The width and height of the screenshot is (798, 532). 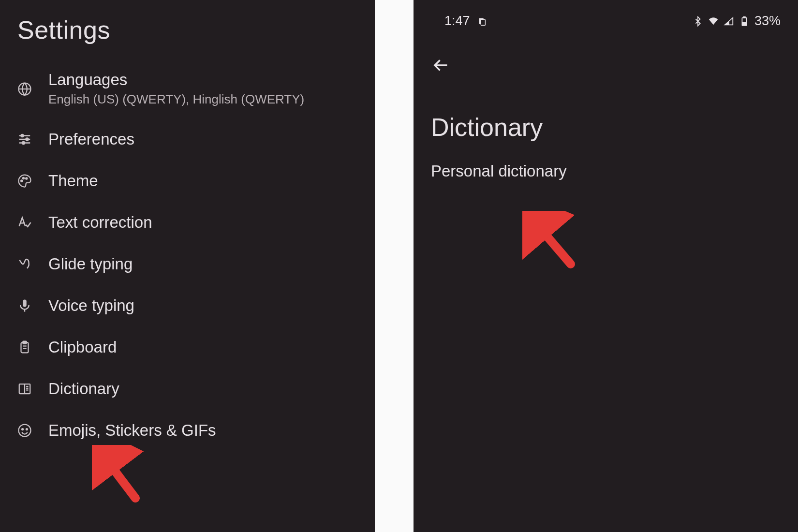 I want to click on toolbar, so click(x=606, y=60).